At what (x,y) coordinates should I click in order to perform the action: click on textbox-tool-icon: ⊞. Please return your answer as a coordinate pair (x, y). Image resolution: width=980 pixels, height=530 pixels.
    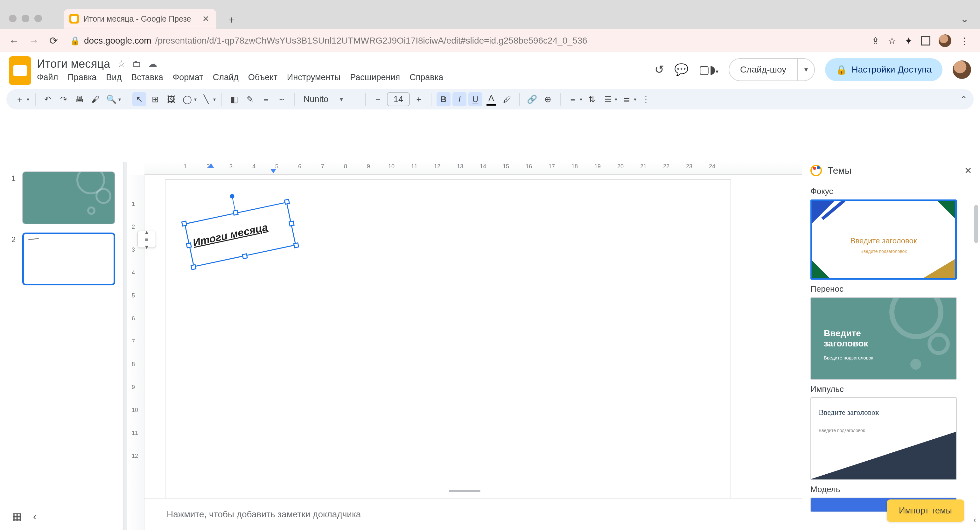
    Looking at the image, I should click on (155, 99).